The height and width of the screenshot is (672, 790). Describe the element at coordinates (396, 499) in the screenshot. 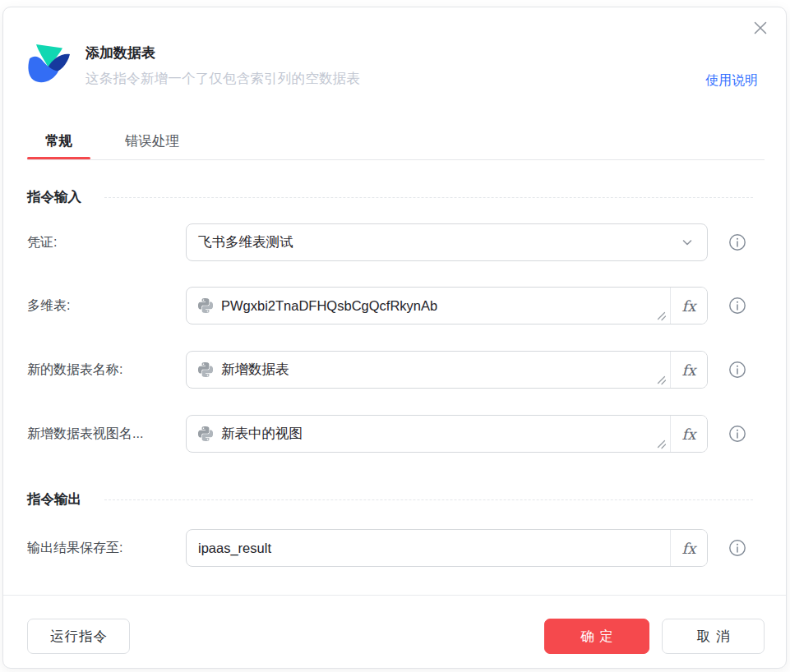

I see `output-section-heading: 指令输出` at that location.